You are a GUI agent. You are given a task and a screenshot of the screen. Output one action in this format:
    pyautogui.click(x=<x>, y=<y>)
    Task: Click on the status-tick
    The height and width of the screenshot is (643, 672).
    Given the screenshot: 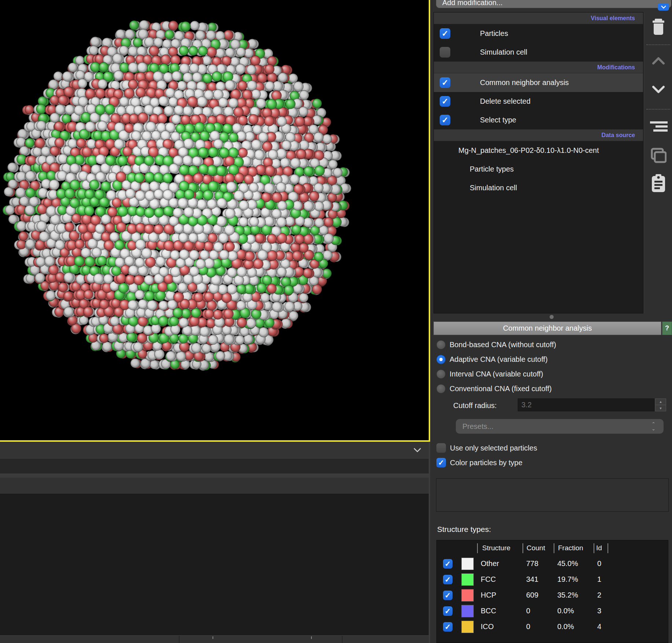 What is the action you would take?
    pyautogui.click(x=213, y=638)
    